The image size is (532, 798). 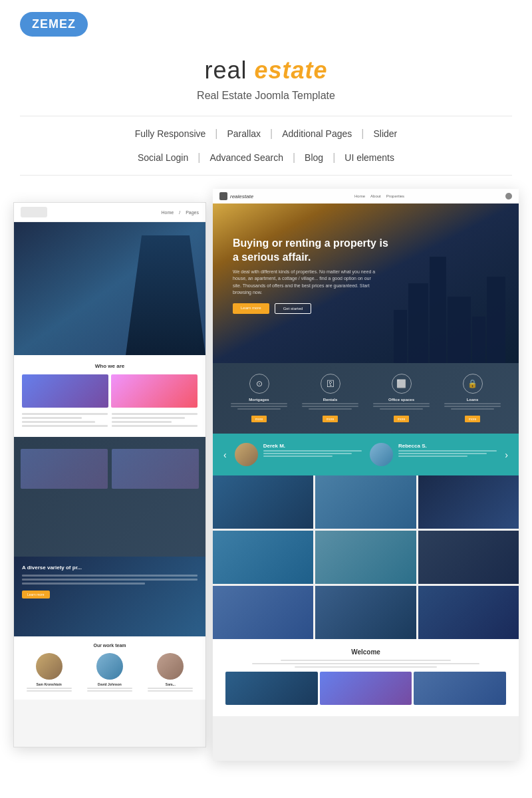 I want to click on rp-hero-btn-secondary: Get started, so click(x=293, y=309).